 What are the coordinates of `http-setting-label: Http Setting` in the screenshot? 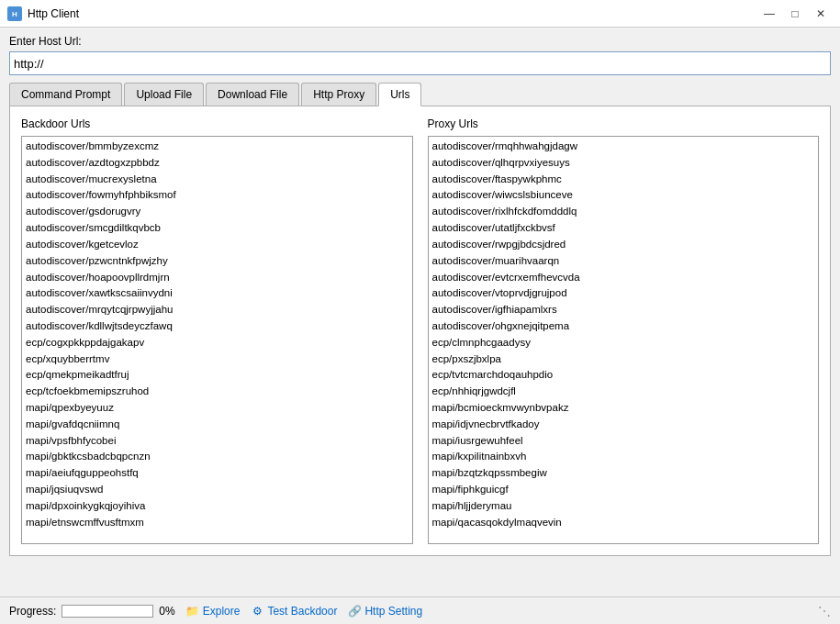 It's located at (393, 611).